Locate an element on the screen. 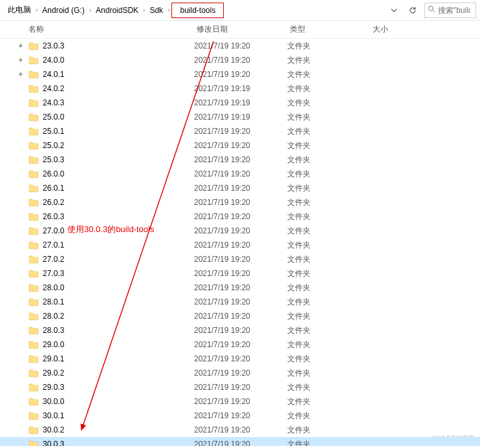  table-row: 27.0.02021/7/19 19:20文件夹 is located at coordinates (240, 231).